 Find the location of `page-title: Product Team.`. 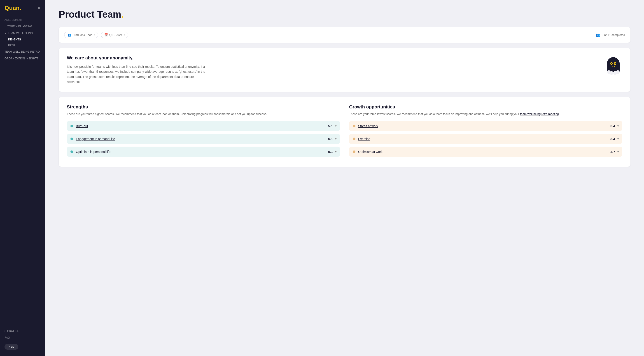

page-title: Product Team. is located at coordinates (344, 15).